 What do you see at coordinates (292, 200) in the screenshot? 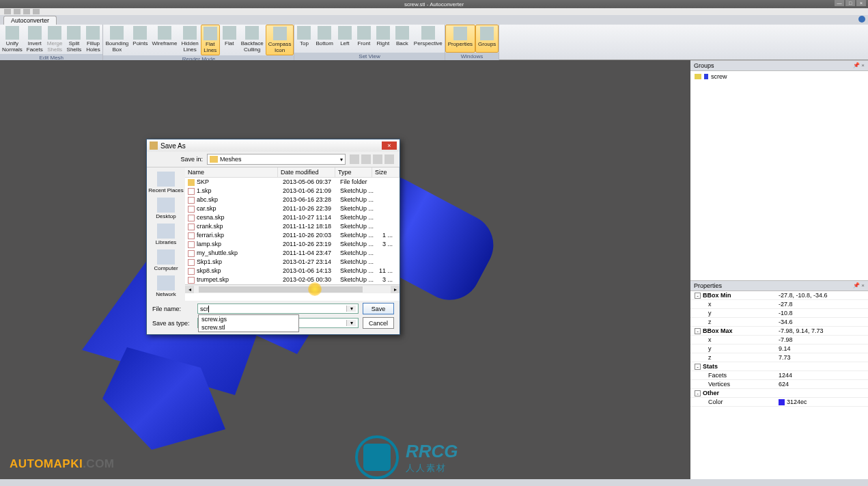
I see `file-row: abc.skp 2013-06-16 23:28 SketchUp ...` at bounding box center [292, 200].